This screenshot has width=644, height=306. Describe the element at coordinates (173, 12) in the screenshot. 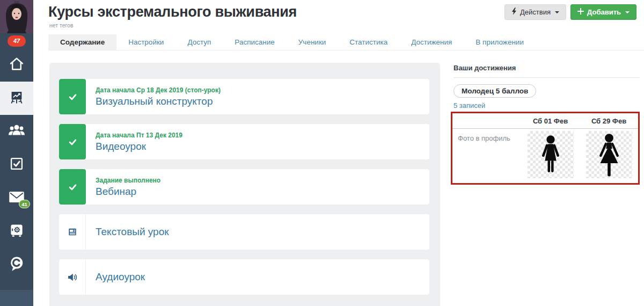

I see `page-title: Курсы экстремального выживания` at that location.